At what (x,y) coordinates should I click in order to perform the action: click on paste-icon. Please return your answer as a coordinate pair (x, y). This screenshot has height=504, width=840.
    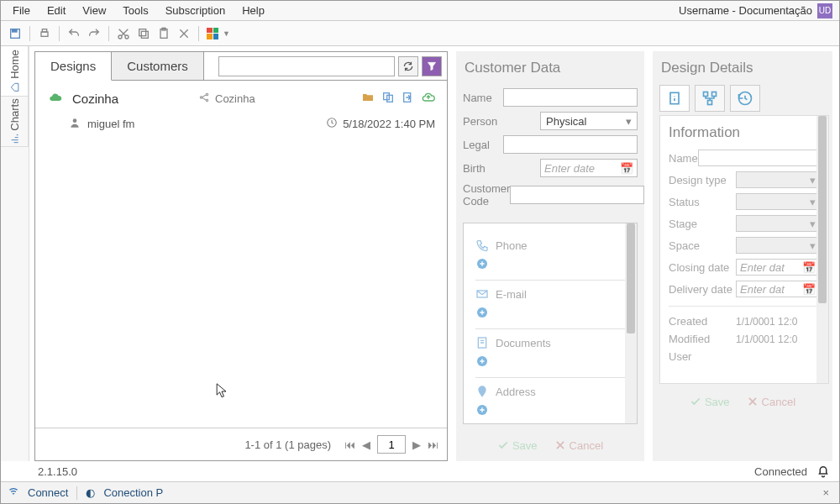
    Looking at the image, I should click on (164, 34).